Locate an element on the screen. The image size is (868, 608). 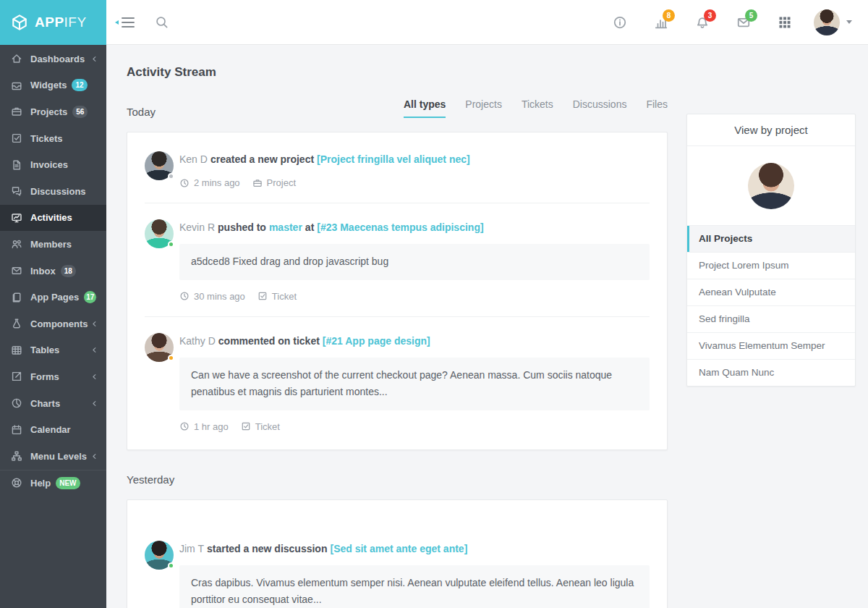
cube-logo-icon is located at coordinates (20, 22).